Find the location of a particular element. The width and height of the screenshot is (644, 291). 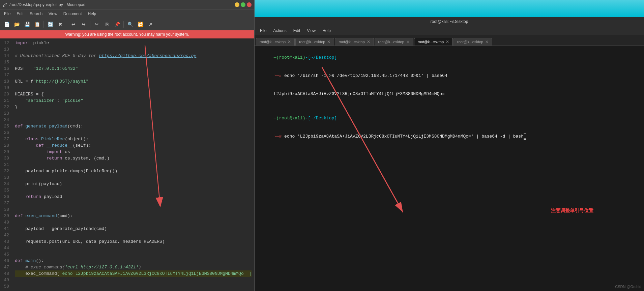

terminal-menu-file: File is located at coordinates (263, 31).